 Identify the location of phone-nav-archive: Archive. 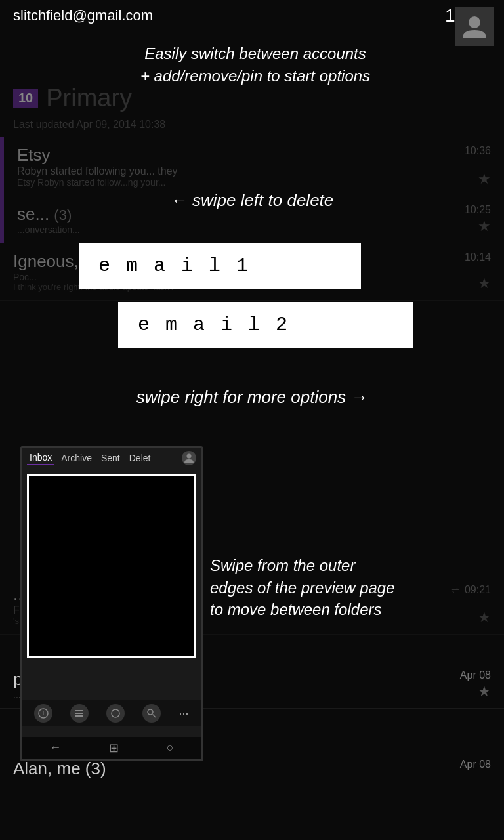
(76, 458).